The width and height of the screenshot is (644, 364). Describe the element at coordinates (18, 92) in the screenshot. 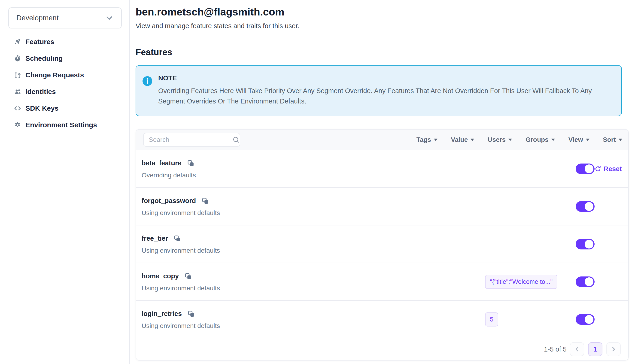

I see `people-icon` at that location.